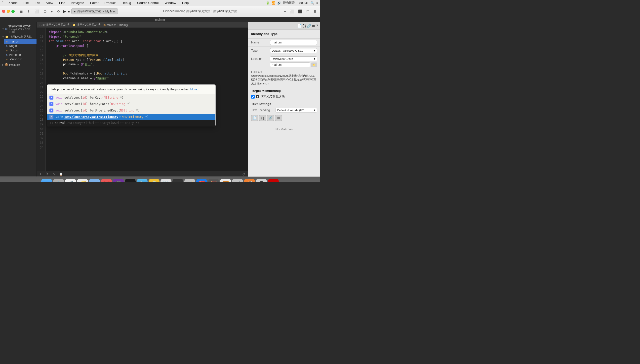  What do you see at coordinates (166, 180) in the screenshot?
I see `dock-filezilla: 📡` at bounding box center [166, 180].